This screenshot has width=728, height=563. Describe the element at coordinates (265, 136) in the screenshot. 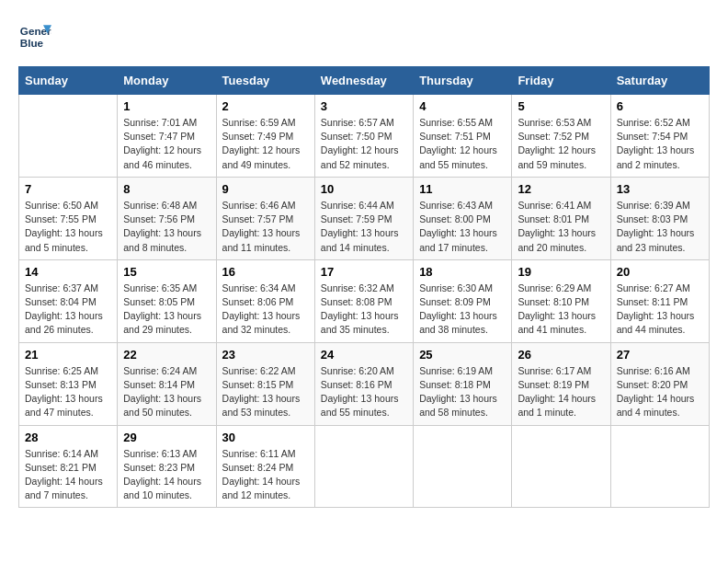

I see `day-cell: 2Sunrise: 6:59 AMSunset: 7:49 PMDaylight…` at that location.